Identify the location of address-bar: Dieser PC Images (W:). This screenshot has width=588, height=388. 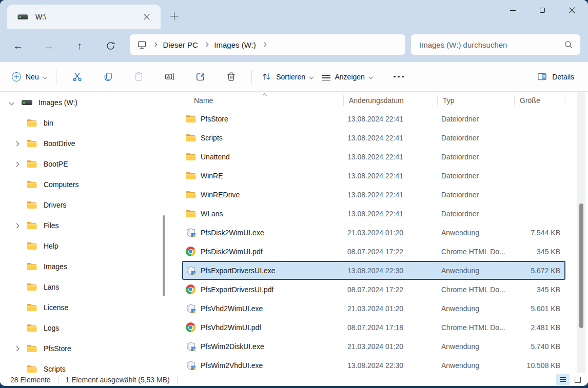
(268, 45).